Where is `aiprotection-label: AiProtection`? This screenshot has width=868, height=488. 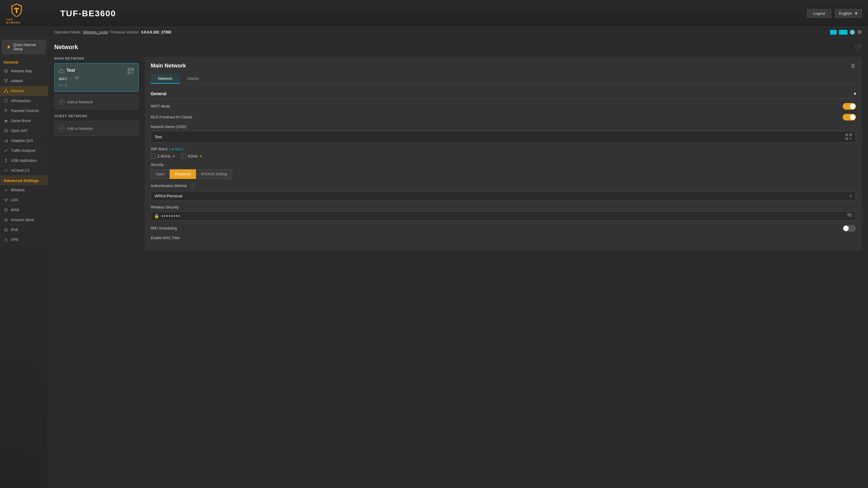 aiprotection-label: AiProtection is located at coordinates (21, 101).